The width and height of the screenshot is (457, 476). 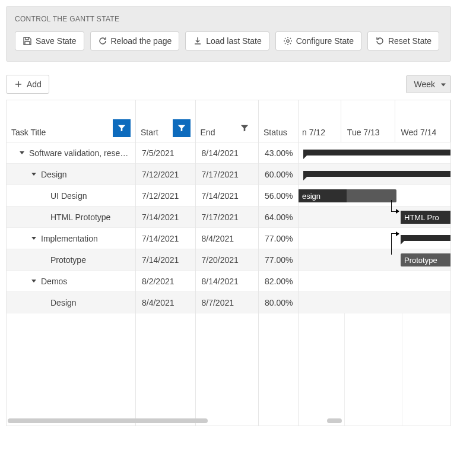 I want to click on task-start-cell: 8/4/2021, so click(x=166, y=303).